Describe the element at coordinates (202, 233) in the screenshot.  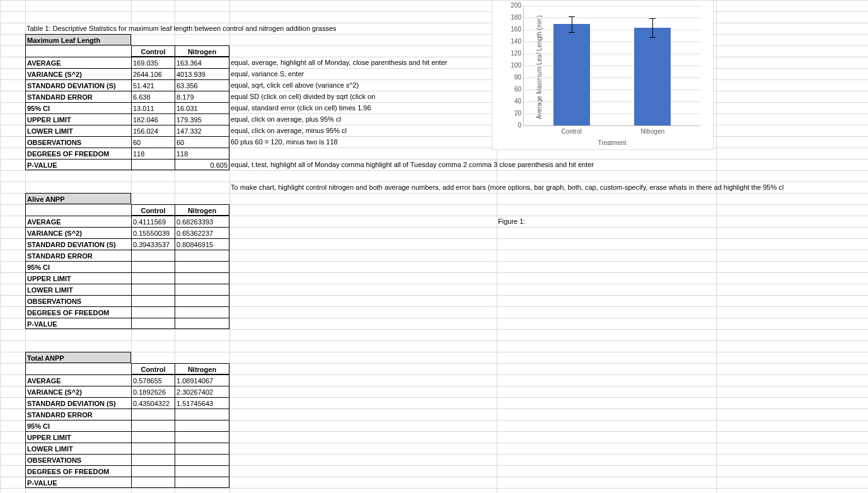
I see `t2-nitrogen-cell: 0.65362237` at that location.